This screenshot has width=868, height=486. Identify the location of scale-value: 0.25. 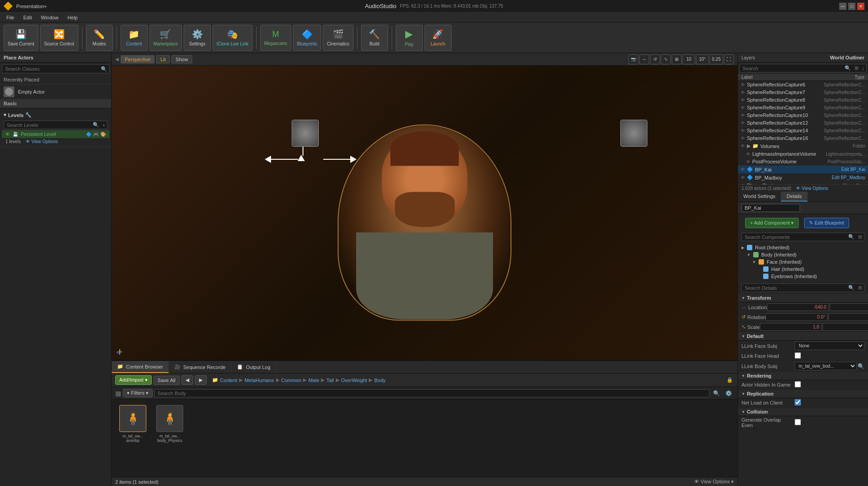
(716, 59).